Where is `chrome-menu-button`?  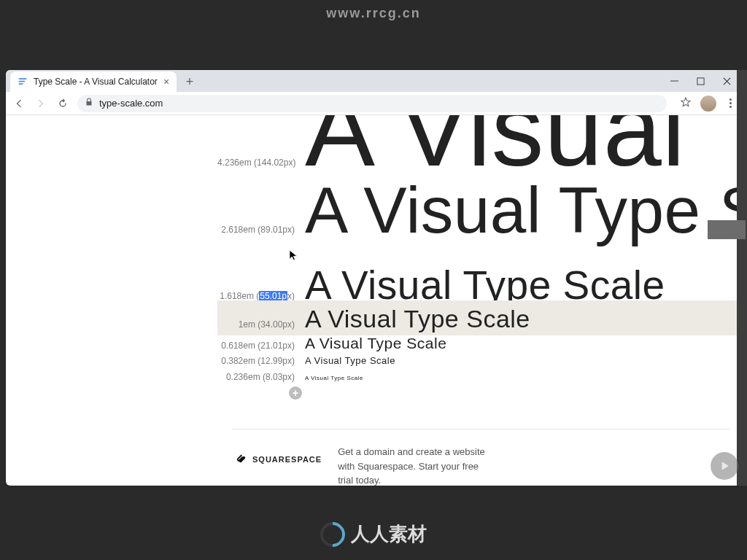
chrome-menu-button is located at coordinates (730, 104).